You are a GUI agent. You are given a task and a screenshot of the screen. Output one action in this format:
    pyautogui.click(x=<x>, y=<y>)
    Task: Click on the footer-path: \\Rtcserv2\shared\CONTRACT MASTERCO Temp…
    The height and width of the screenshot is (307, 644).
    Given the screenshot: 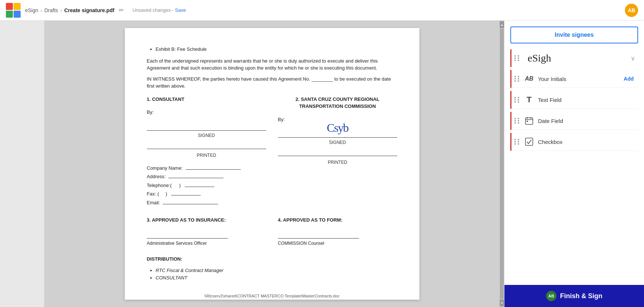 What is the action you would take?
    pyautogui.click(x=272, y=296)
    